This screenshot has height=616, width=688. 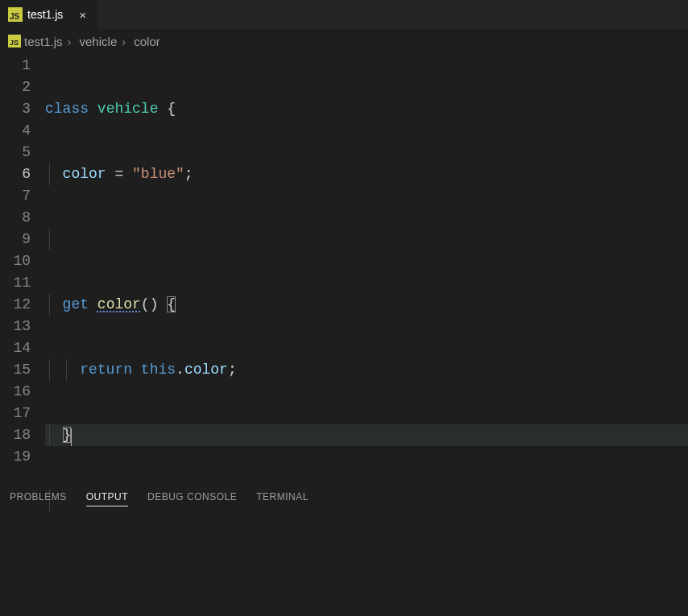 What do you see at coordinates (367, 110) in the screenshot?
I see `code-line: class vehicle {` at bounding box center [367, 110].